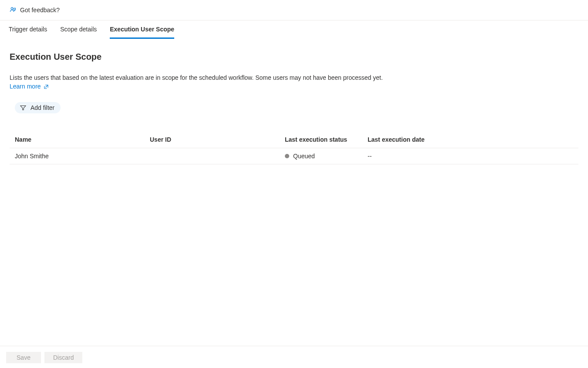 This screenshot has height=368, width=588. I want to click on add-filter-label: Add filter, so click(43, 108).